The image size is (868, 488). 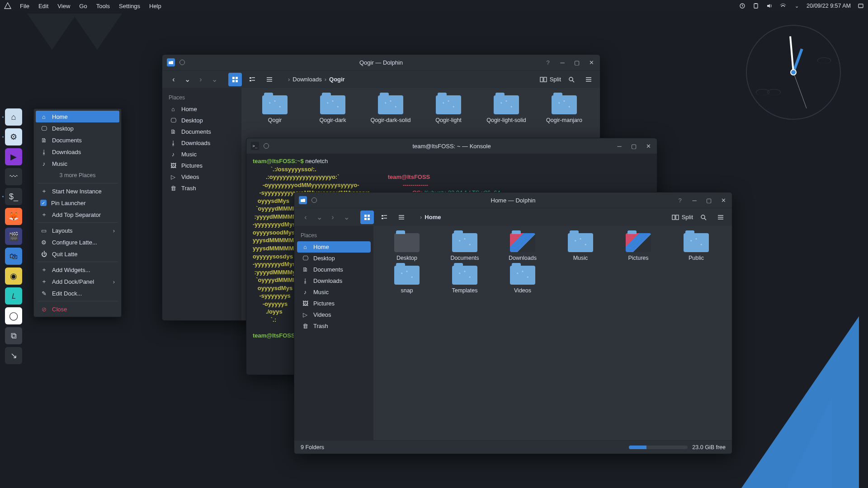 What do you see at coordinates (78, 117) in the screenshot?
I see `menu-item-home: ⌂Home` at bounding box center [78, 117].